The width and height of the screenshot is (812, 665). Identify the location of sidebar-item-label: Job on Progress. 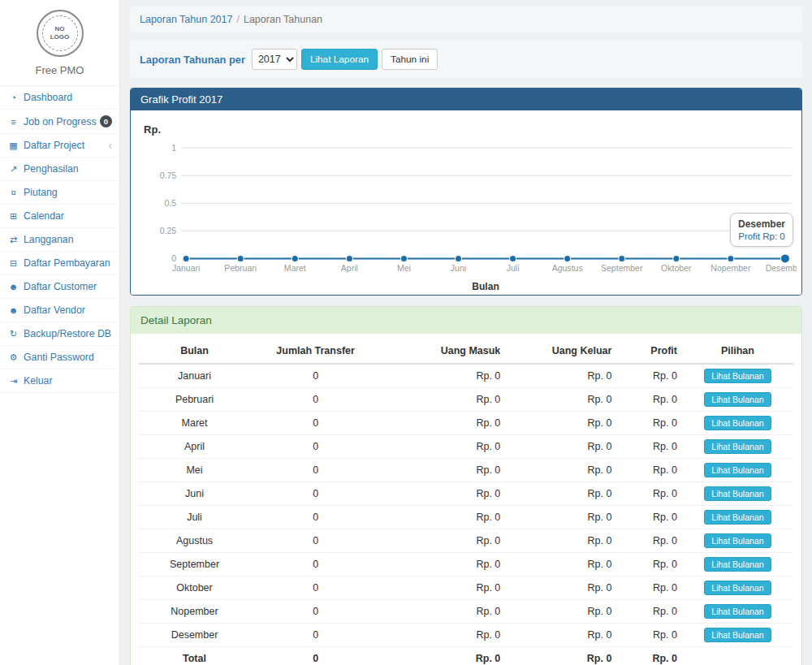
(60, 122).